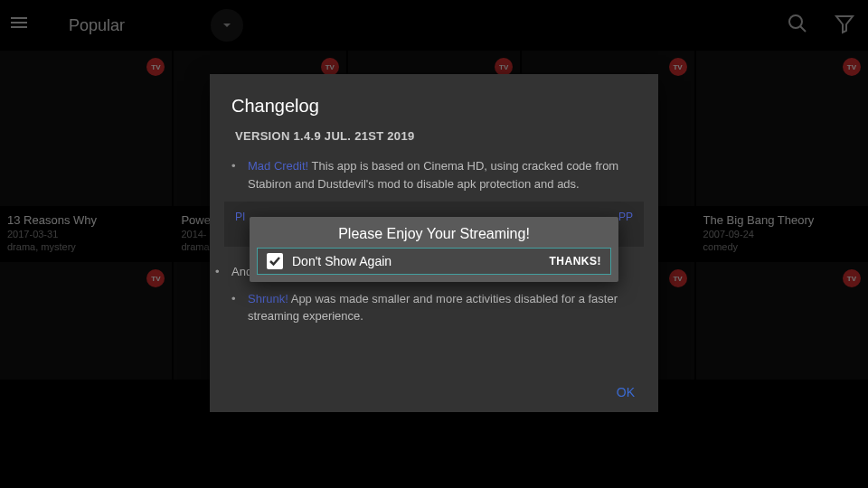 Image resolution: width=868 pixels, height=488 pixels. I want to click on ok-button: OK, so click(626, 392).